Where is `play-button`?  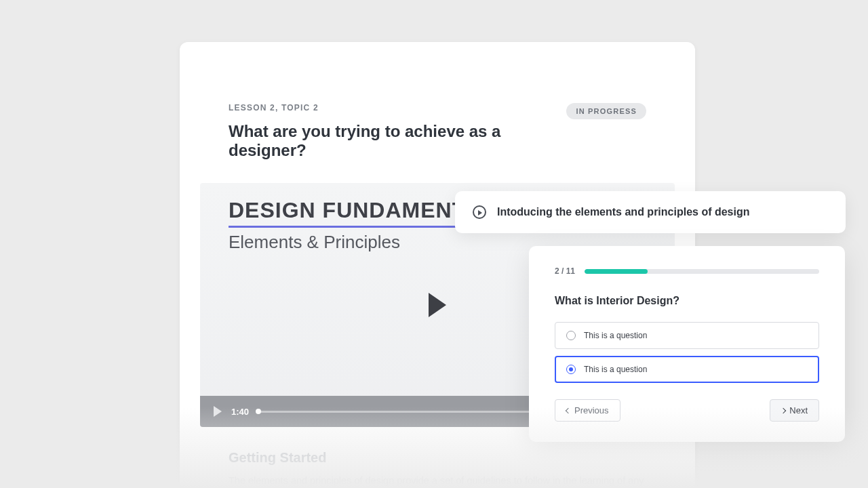
play-button is located at coordinates (218, 411).